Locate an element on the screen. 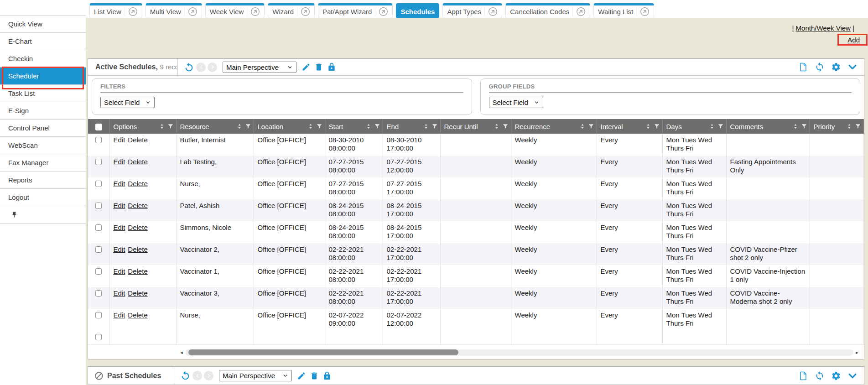  sidebar-item-e-chart: E-Chart is located at coordinates (43, 42).